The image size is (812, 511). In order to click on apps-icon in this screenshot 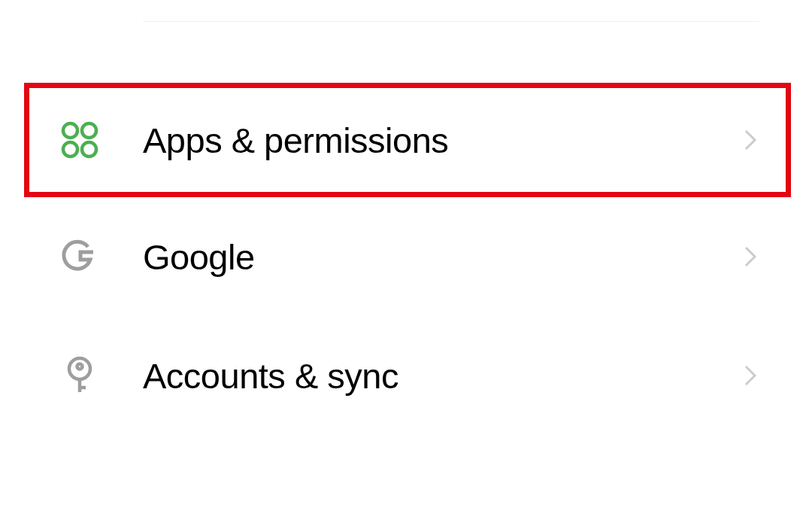, I will do `click(80, 140)`.